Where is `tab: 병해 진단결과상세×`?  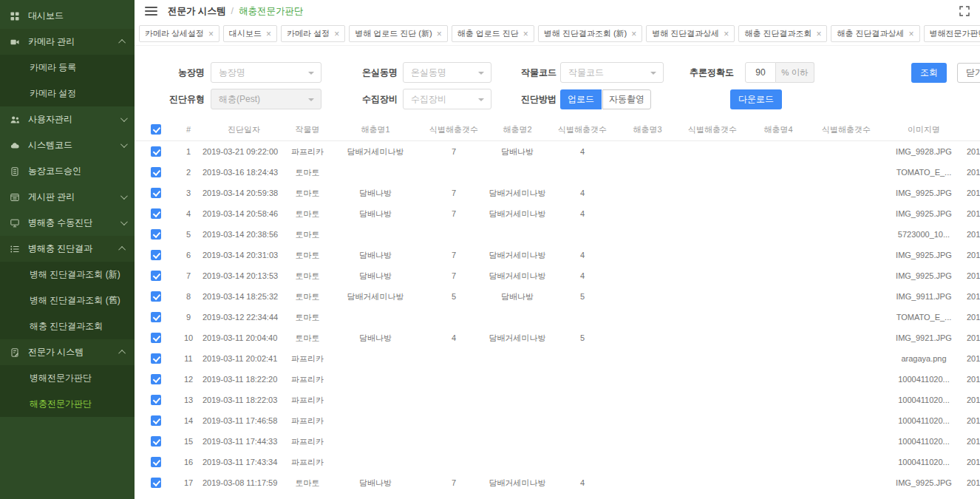 tab: 병해 진단결과상세× is located at coordinates (690, 34).